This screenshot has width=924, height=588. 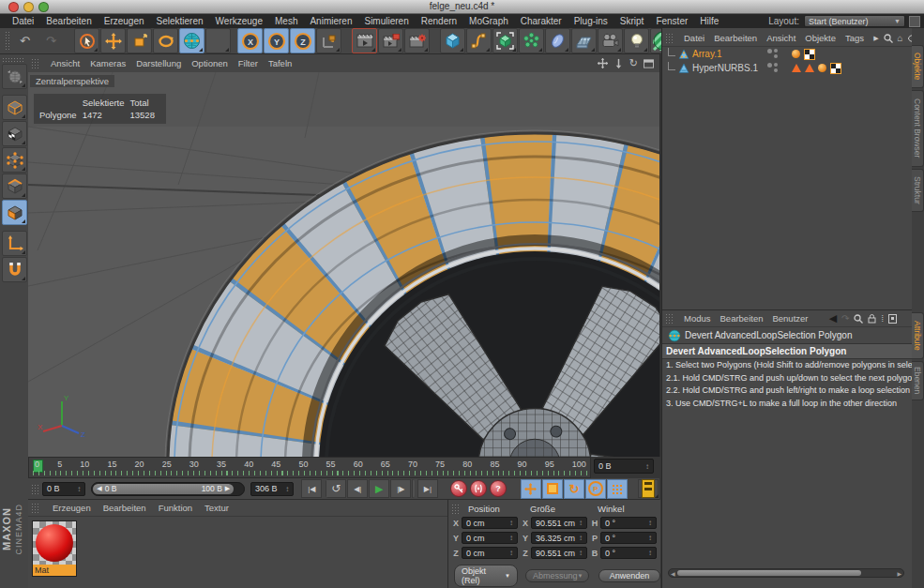 What do you see at coordinates (629, 553) in the screenshot?
I see `angle-b-field: 0 °↕` at bounding box center [629, 553].